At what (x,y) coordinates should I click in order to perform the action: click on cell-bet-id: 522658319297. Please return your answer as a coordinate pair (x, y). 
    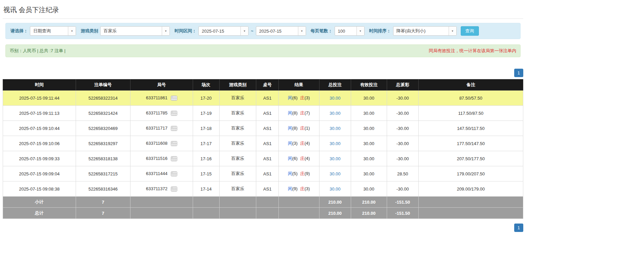
    Looking at the image, I should click on (103, 143).